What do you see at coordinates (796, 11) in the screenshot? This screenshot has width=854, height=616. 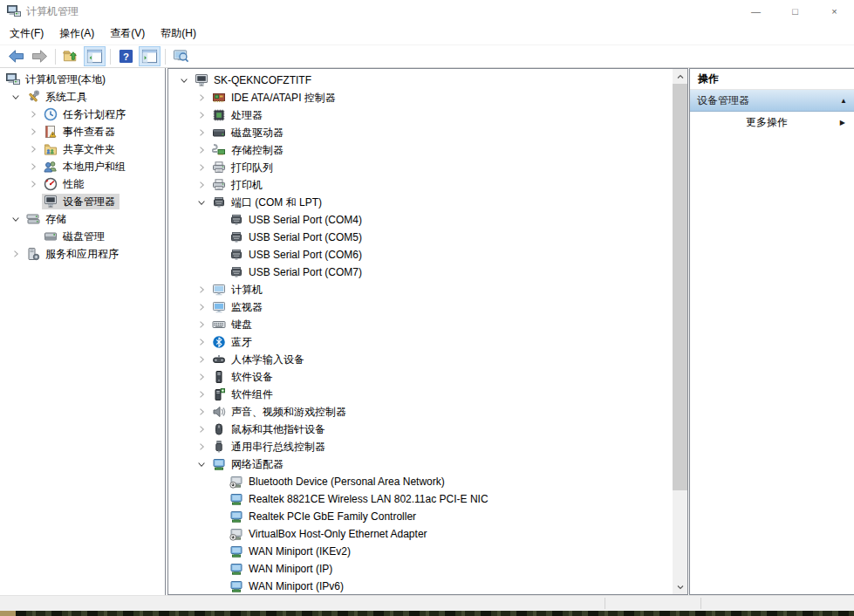 I see `maximize-icon: □` at bounding box center [796, 11].